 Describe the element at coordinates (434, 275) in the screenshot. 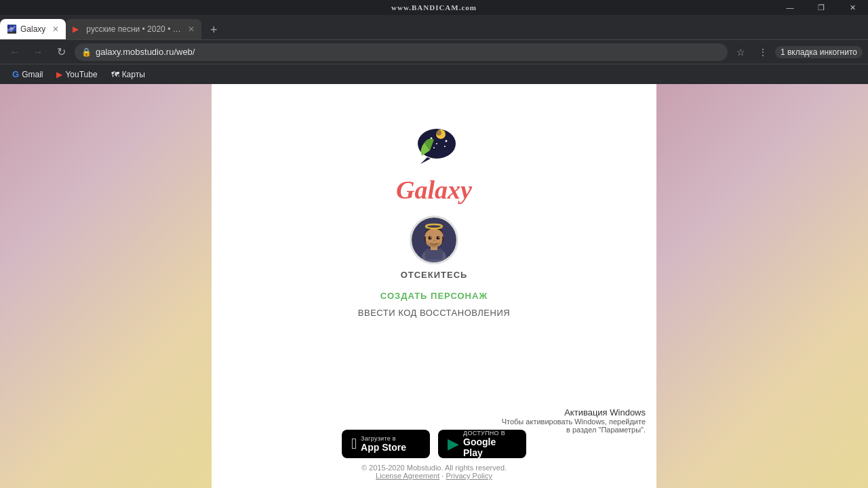

I see `username-label: ОТСЕКИТЕСЬ` at that location.